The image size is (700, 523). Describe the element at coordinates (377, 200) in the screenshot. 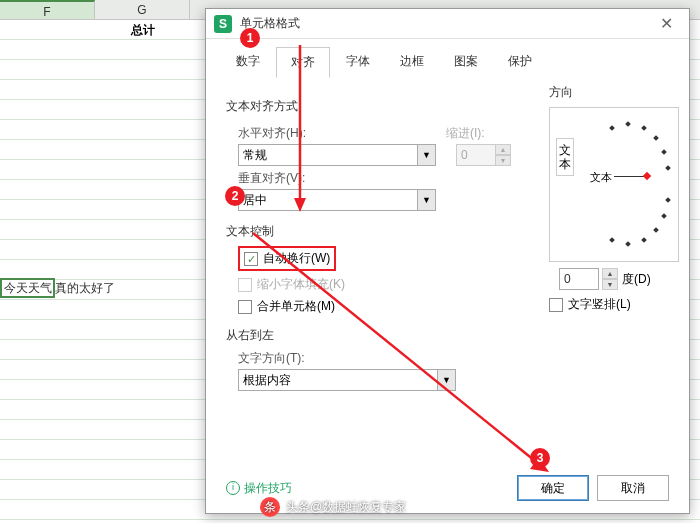

I see `v-align-combo: 居中 ▼` at that location.